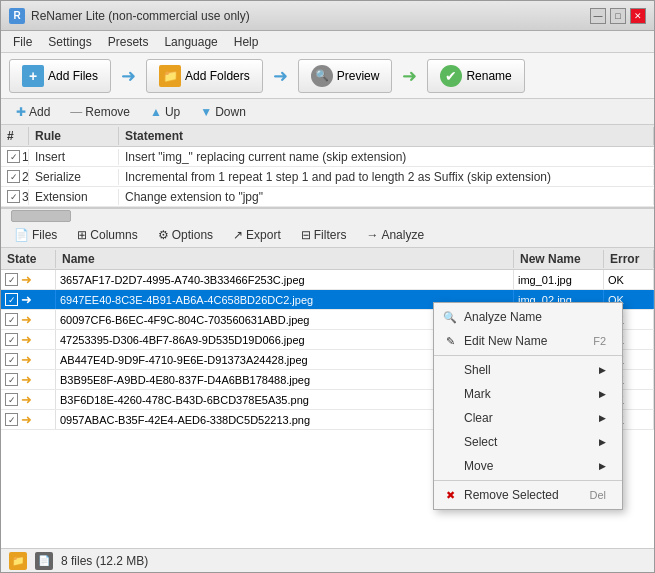 This screenshot has width=655, height=573. What do you see at coordinates (324, 235) in the screenshot?
I see `tab-filters: ⊟ Filters` at bounding box center [324, 235].